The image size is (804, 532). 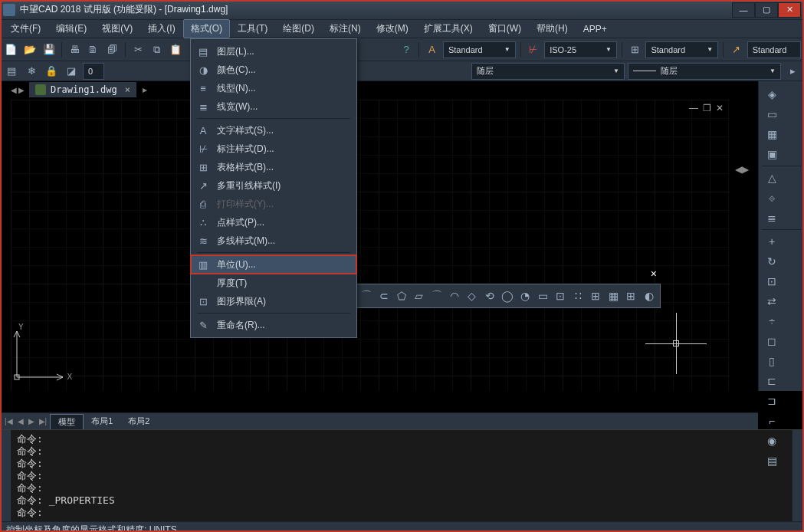 I want to click on layout-next-icon: ▶, so click(x=31, y=422).